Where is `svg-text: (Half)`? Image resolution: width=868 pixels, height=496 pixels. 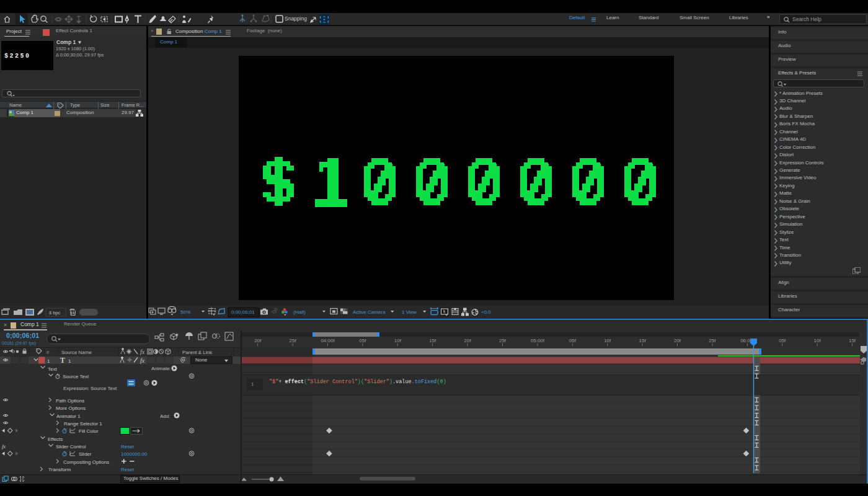
svg-text: (Half) is located at coordinates (299, 312).